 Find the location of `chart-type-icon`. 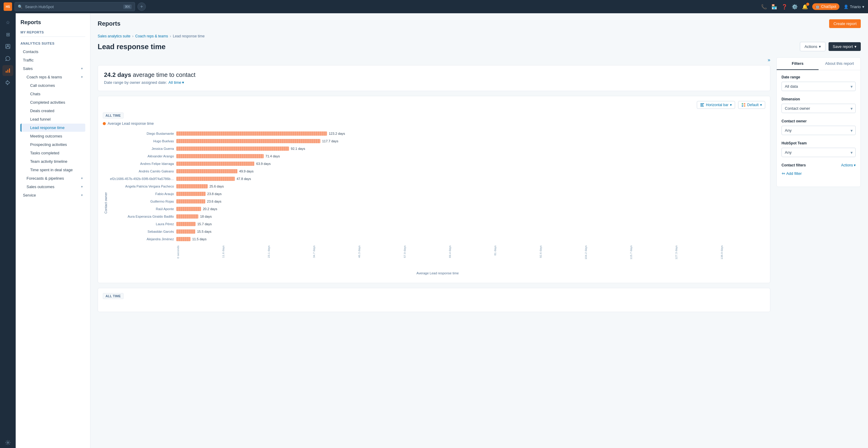

chart-type-icon is located at coordinates (702, 105).